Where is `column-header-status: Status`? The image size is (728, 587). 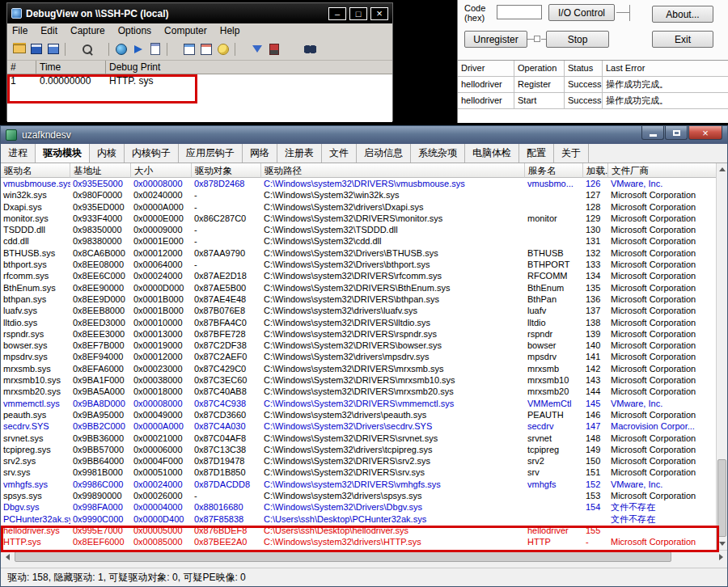
column-header-status: Status is located at coordinates (584, 69).